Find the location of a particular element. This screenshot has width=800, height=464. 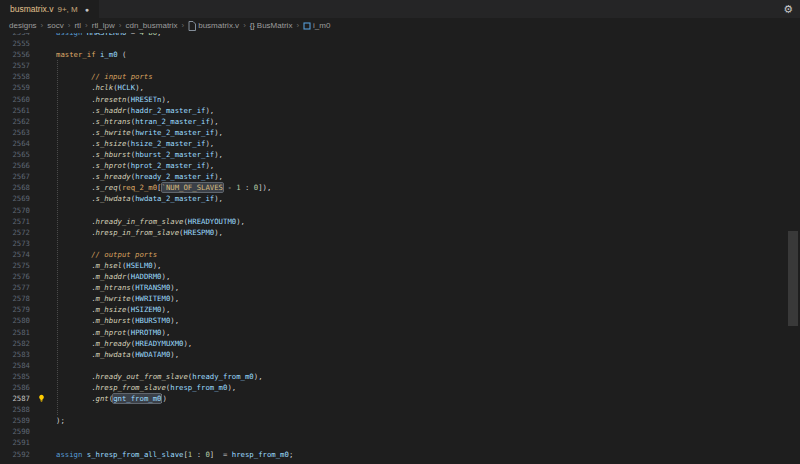

code-line-2560: 2560 .hresetn(HRESETn), is located at coordinates (393, 100).